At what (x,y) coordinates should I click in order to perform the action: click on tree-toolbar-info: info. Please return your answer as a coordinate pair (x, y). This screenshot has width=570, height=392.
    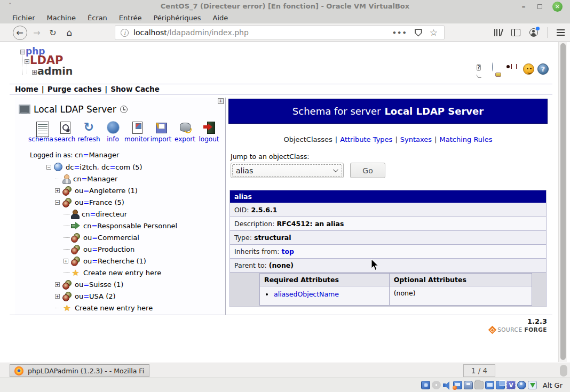
    Looking at the image, I should click on (113, 132).